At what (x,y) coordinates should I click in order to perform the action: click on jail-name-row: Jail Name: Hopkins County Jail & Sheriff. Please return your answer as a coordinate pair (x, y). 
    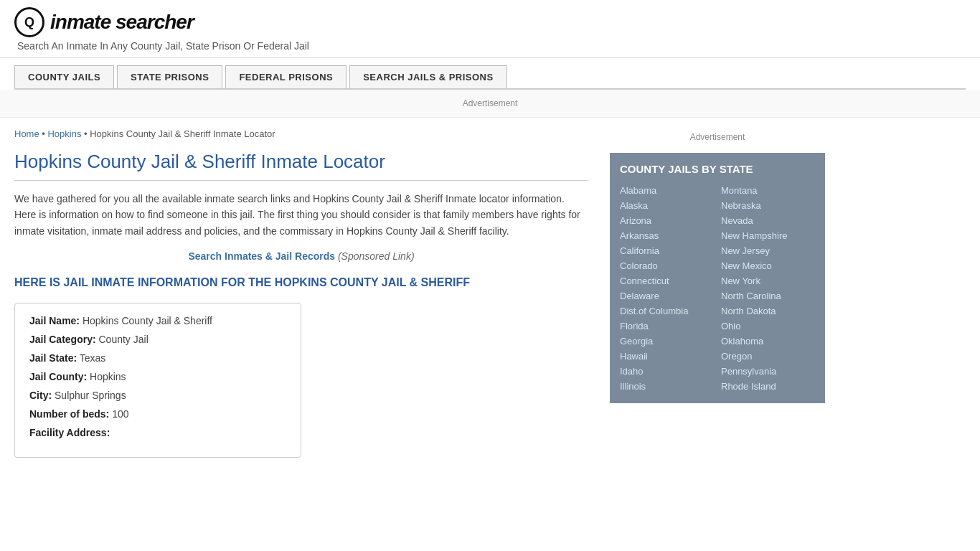
    Looking at the image, I should click on (158, 321).